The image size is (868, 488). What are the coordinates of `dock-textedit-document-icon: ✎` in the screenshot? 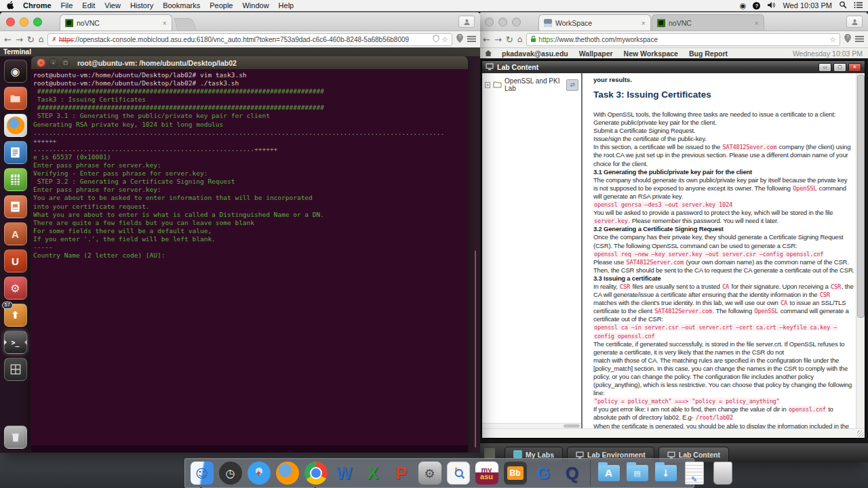 It's located at (694, 473).